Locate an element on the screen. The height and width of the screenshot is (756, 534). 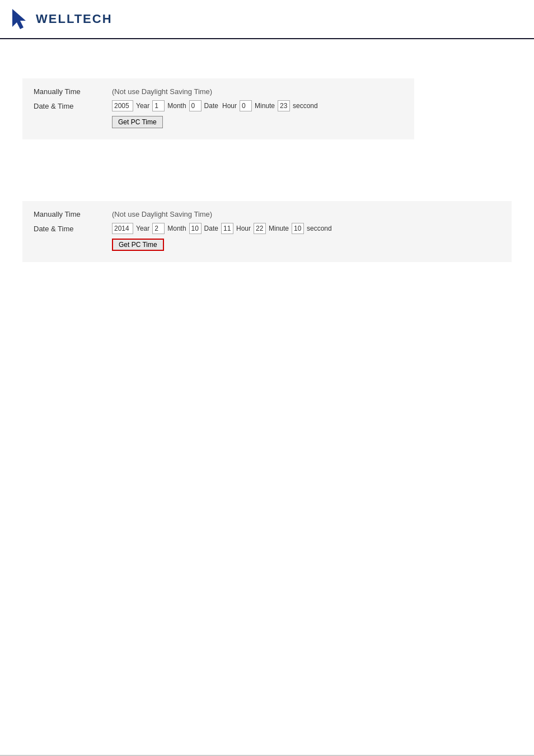
section2-month-label: Month is located at coordinates (177, 228).